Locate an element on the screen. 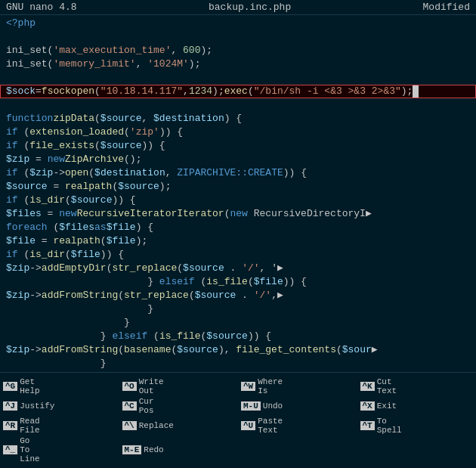 This screenshot has width=476, height=468. footer-item: ^CCur Pos is located at coordinates (134, 406).